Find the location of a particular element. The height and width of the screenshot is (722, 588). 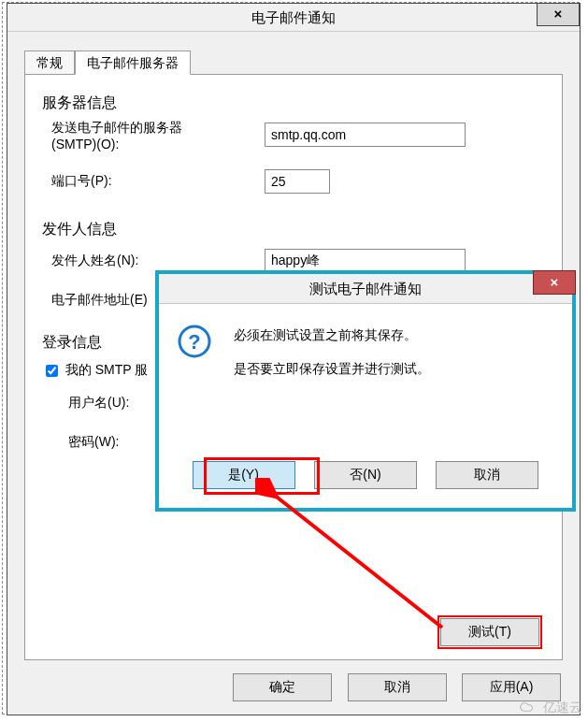

modal-cancel-button: 取消 is located at coordinates (487, 475).